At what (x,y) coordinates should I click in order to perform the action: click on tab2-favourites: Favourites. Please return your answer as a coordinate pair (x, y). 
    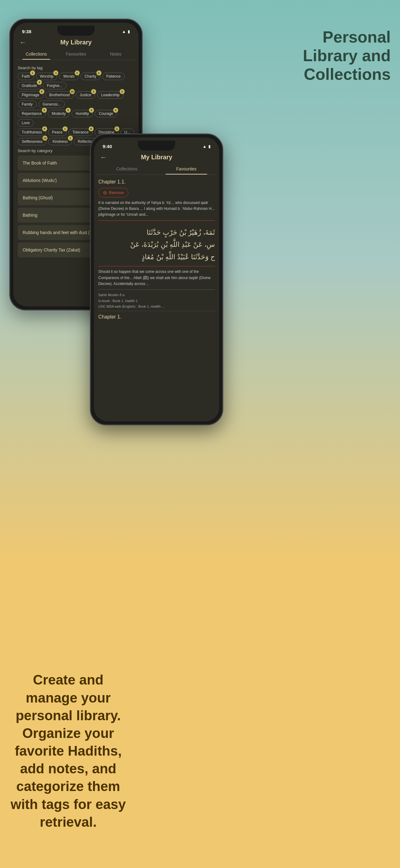
    Looking at the image, I should click on (187, 169).